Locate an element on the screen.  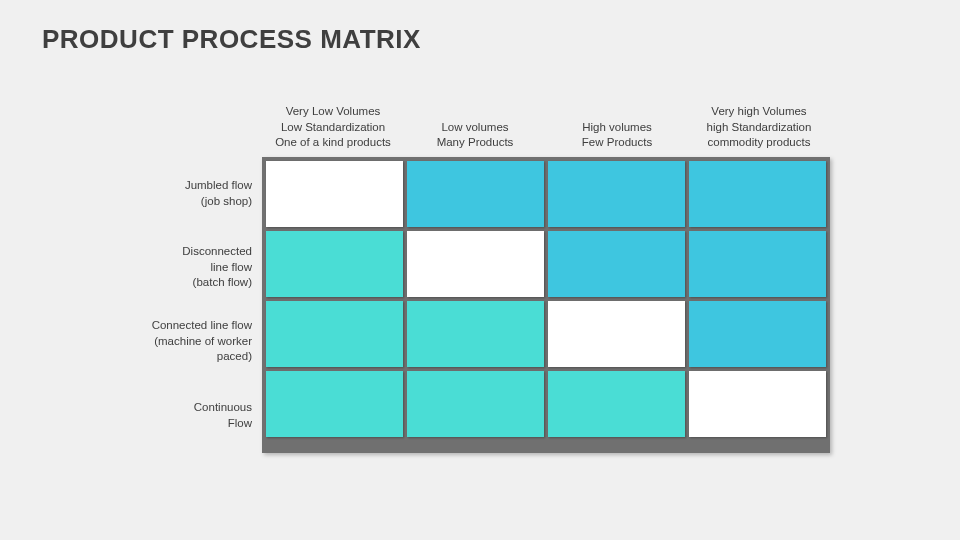
row-header-line: Connected line flow is located at coordinates (202, 326).